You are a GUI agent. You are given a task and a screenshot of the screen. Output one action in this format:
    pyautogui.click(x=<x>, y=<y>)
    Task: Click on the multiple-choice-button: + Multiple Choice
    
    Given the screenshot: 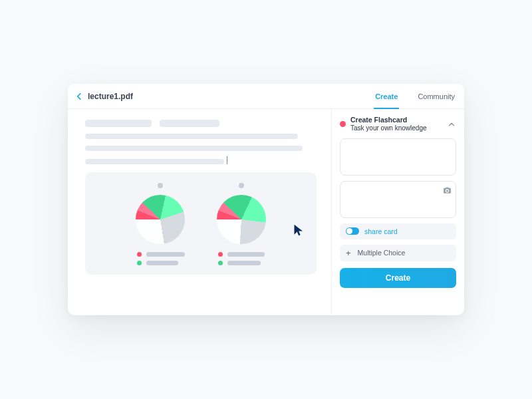 What is the action you would take?
    pyautogui.click(x=398, y=253)
    